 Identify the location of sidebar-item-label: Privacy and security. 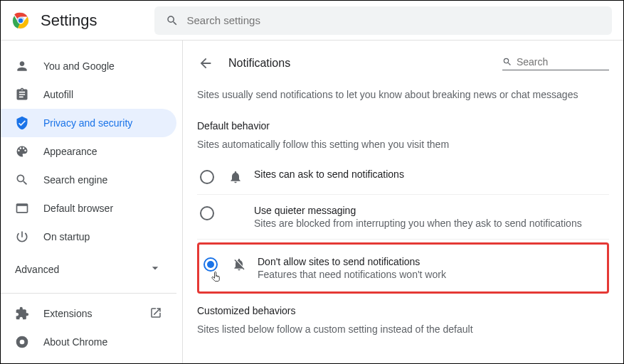
(88, 123).